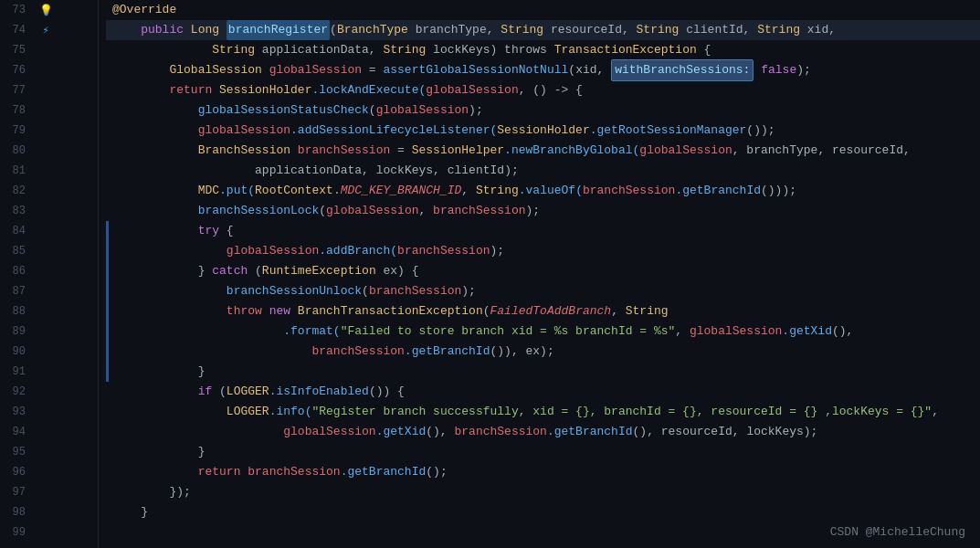  I want to click on gutter-row: 79, so click(49, 131).